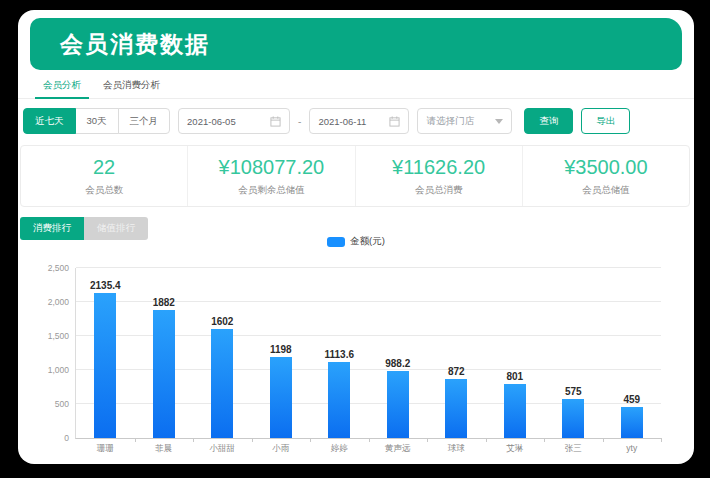  Describe the element at coordinates (234, 121) in the screenshot. I see `start-date-input: 2021-06-05` at that location.